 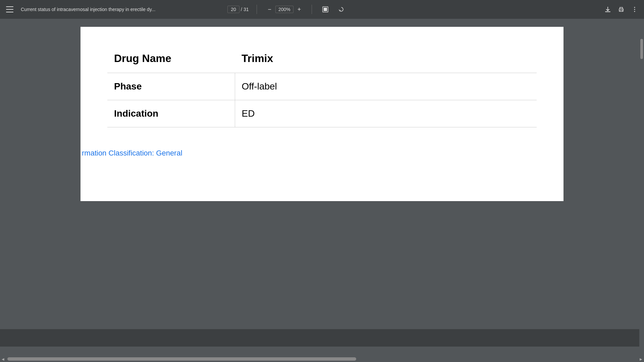 I want to click on scroll-right-arrow: ▶, so click(x=641, y=359).